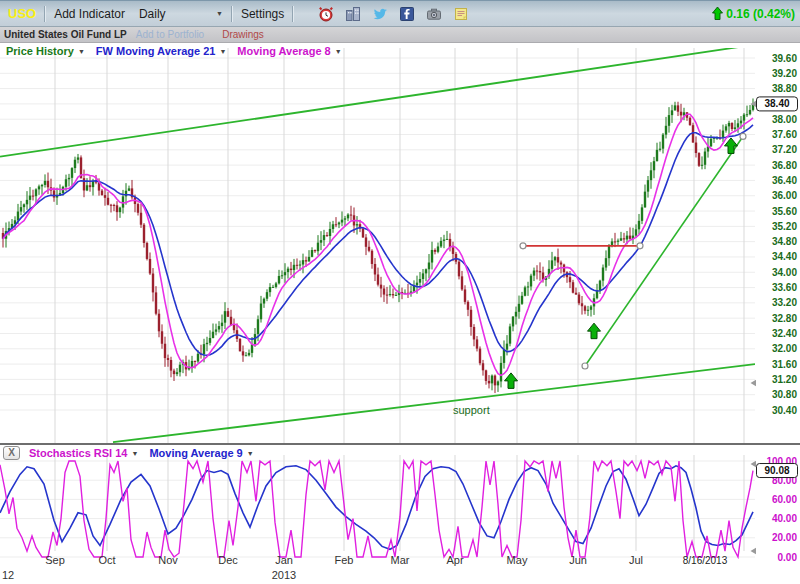  I want to click on price-tick-label: 34.40, so click(784, 256).